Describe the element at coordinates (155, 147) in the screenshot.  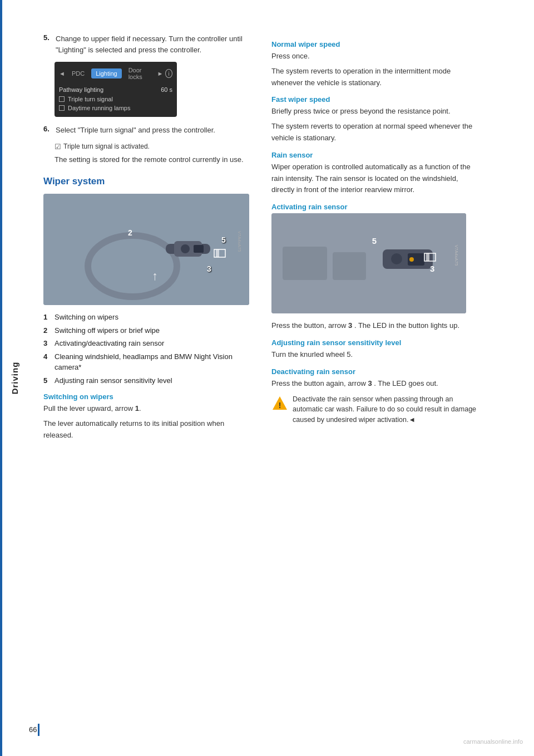
I see `checkmark-line: ☑ Triple turn signal is activated.` at that location.